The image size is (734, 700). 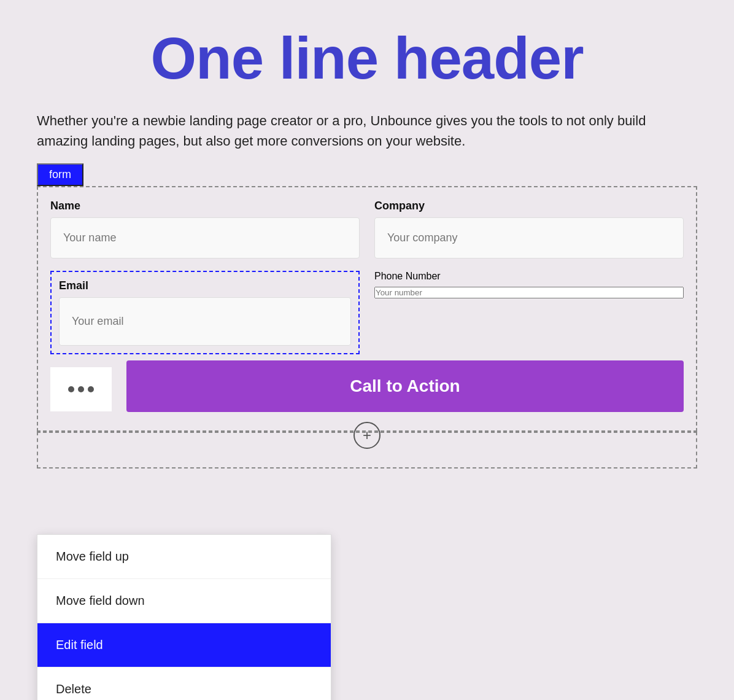 What do you see at coordinates (529, 238) in the screenshot?
I see `company-input` at bounding box center [529, 238].